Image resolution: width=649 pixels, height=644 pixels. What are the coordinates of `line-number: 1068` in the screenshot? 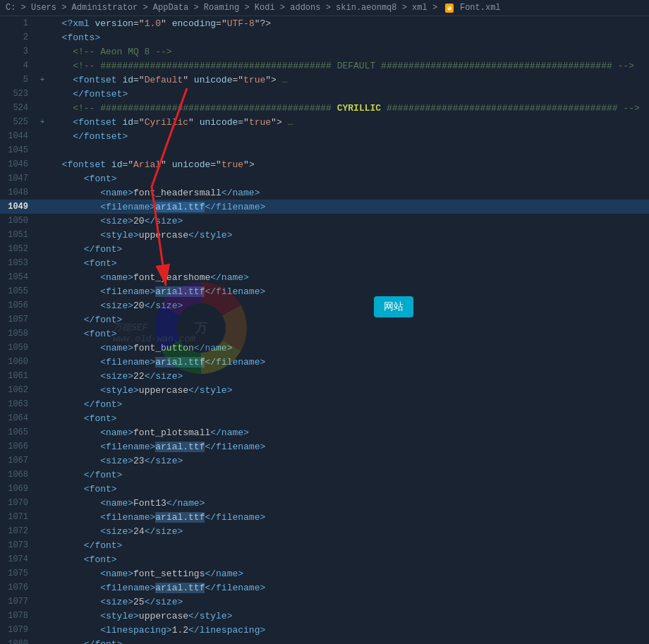 It's located at (18, 475).